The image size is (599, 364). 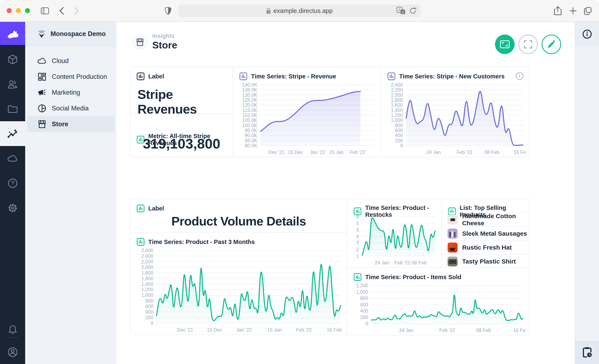 What do you see at coordinates (485, 219) in the screenshot?
I see `list-item: Handmade Cotton Cheese` at bounding box center [485, 219].